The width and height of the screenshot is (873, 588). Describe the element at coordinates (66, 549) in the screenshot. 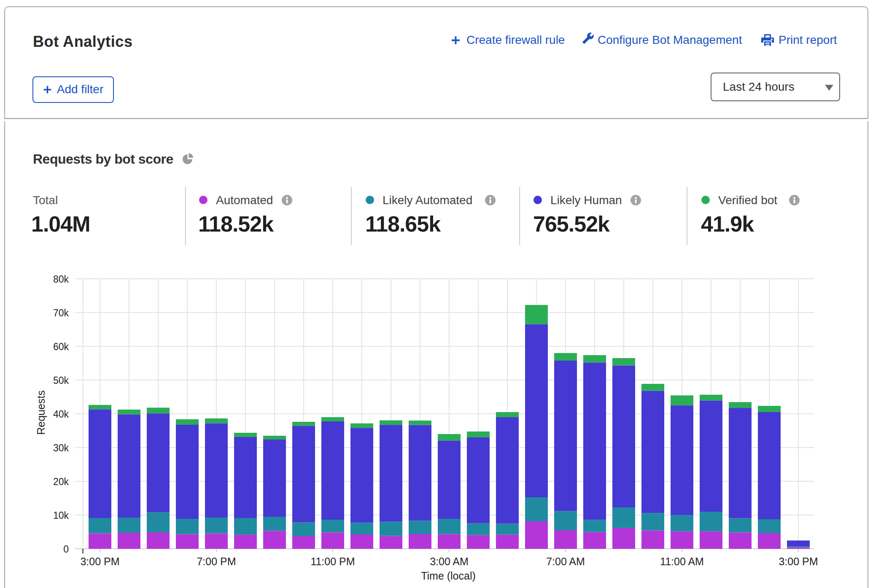

I see `svg-text: 0` at that location.